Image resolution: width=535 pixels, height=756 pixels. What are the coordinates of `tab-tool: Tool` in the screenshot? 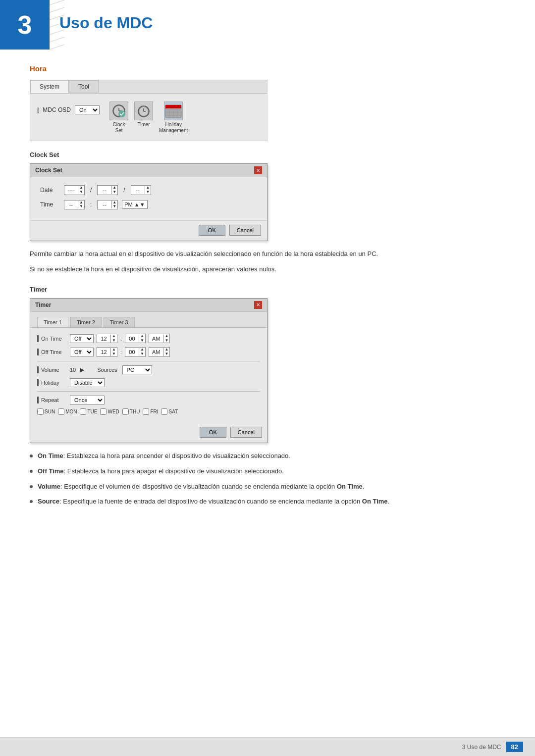 It's located at (84, 87).